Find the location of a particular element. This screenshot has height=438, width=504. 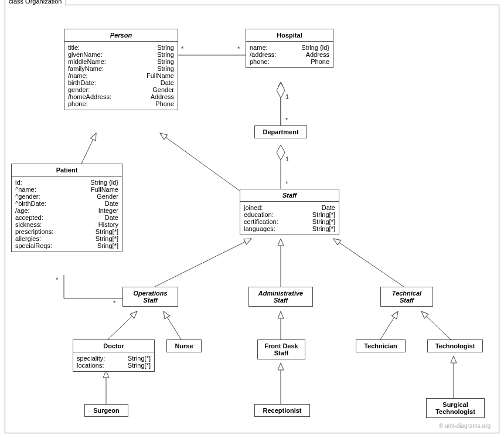

class-opstaff-title: Operations Staff is located at coordinates (150, 297).